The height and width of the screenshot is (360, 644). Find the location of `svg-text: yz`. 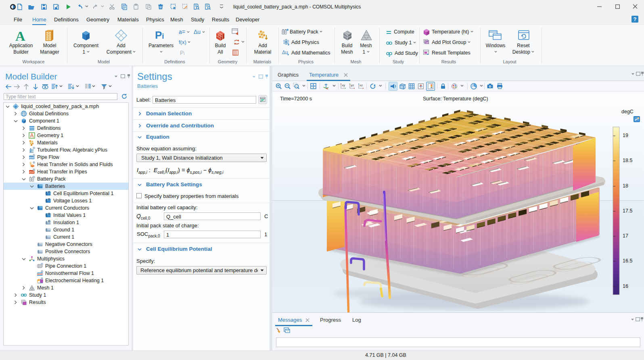

svg-text: yz is located at coordinates (352, 85).